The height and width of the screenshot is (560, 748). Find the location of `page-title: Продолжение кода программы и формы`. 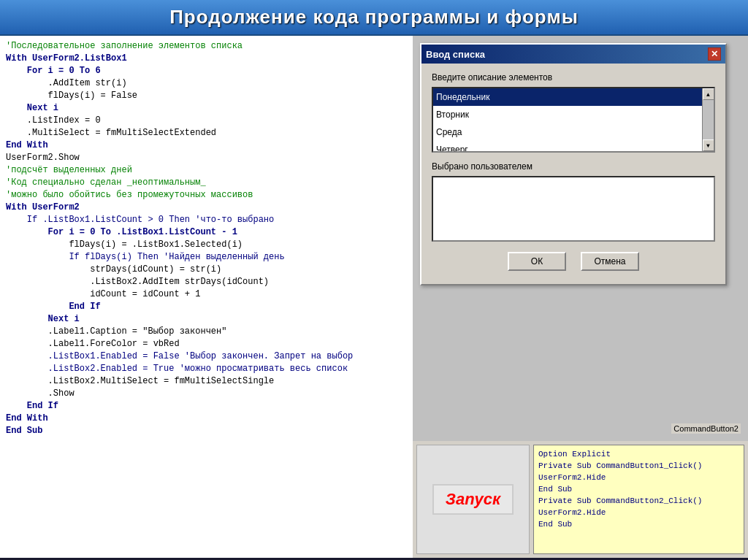

page-title: Продолжение кода программы и формы is located at coordinates (374, 18).